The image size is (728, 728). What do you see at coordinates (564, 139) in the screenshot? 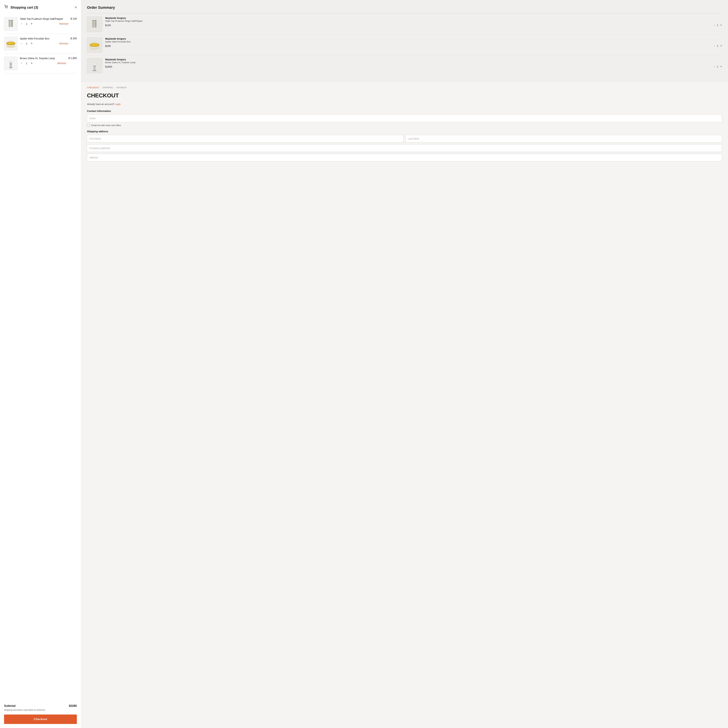
I see `last-name-input` at bounding box center [564, 139].